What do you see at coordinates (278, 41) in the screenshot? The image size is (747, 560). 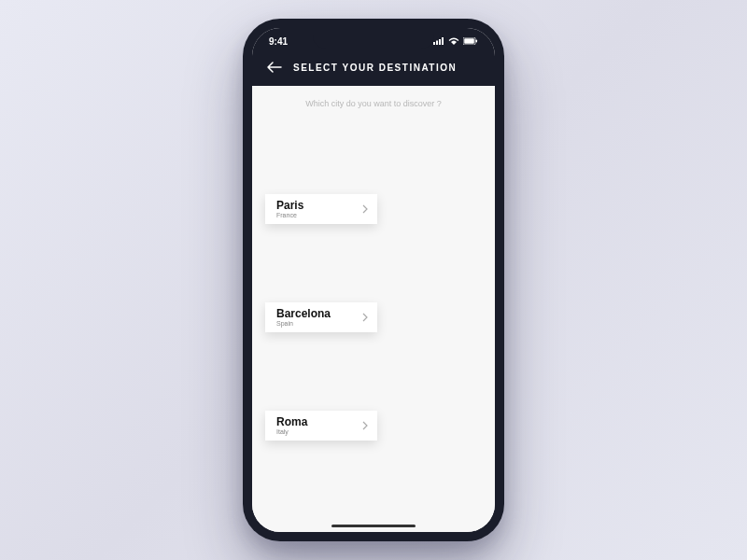 I see `status-time: 9:41` at bounding box center [278, 41].